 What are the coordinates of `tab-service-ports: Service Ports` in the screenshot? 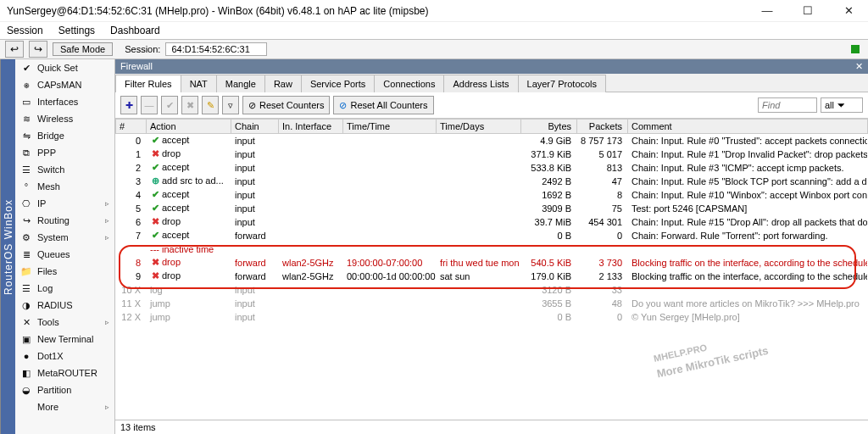 It's located at (337, 83).